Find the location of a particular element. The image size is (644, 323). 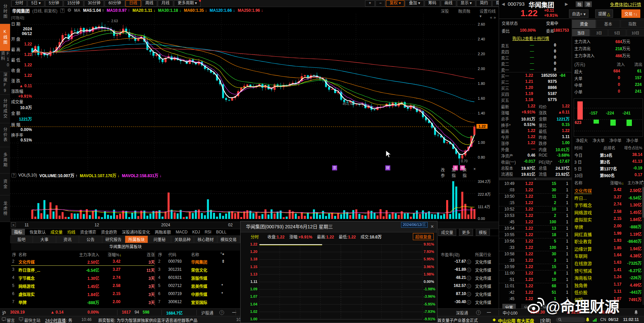

content-tab-所属板块: 所属板块 is located at coordinates (137, 239).